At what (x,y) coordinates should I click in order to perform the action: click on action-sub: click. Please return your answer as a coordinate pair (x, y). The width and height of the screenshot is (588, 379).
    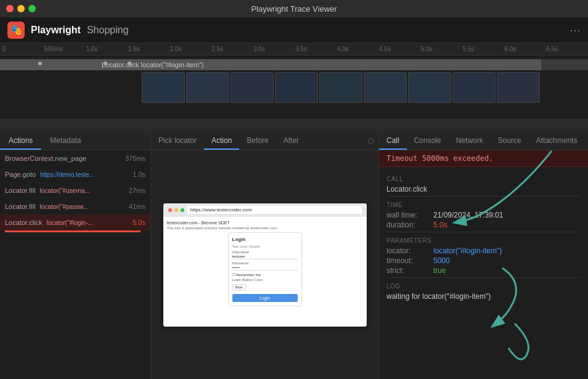
    Looking at the image, I should click on (36, 222).